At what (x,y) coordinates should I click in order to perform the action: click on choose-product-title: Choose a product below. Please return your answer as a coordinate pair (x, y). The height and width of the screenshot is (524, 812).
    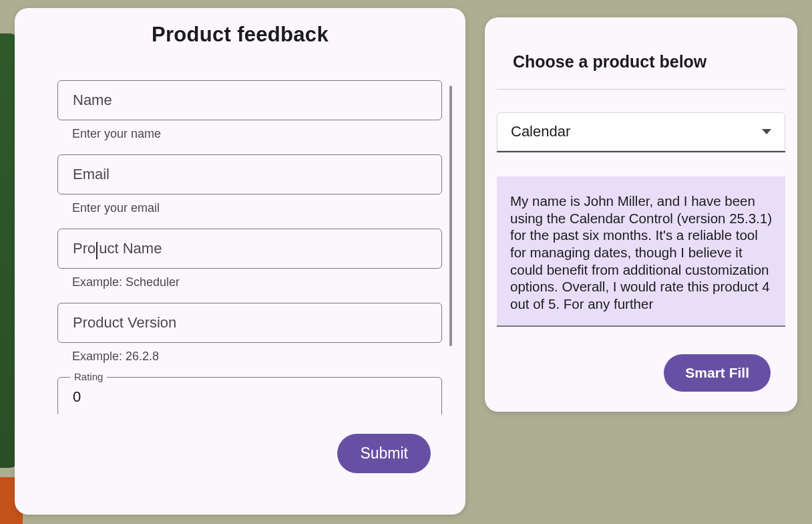
    Looking at the image, I should click on (655, 61).